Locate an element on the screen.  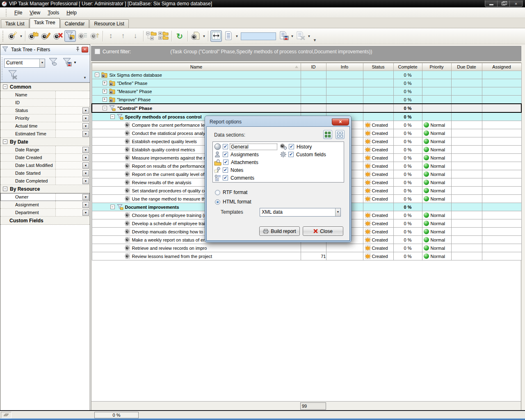
section-item-custom-fields: ✔ Custom fields is located at coordinates (311, 154).